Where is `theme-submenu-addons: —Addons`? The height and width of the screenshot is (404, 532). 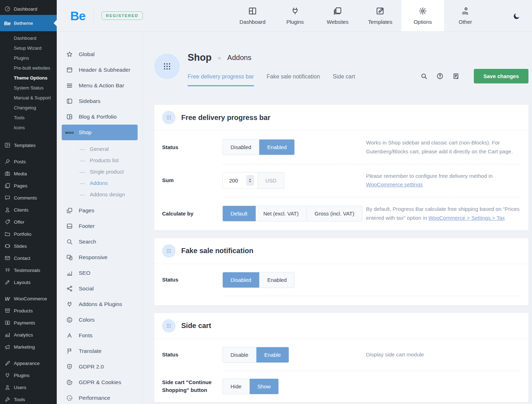 theme-submenu-addons: —Addons is located at coordinates (100, 183).